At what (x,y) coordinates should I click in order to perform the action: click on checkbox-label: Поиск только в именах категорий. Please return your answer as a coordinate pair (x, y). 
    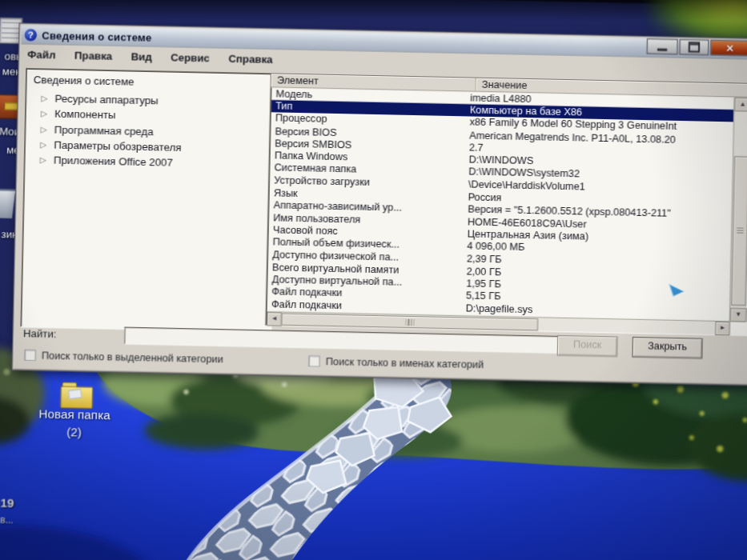
    Looking at the image, I should click on (405, 363).